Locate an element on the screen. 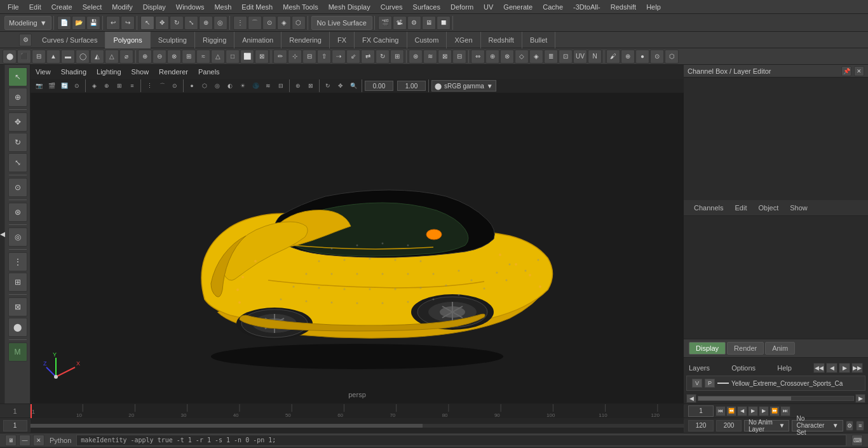 The width and height of the screenshot is (868, 448). vp-wire-btn: ⬡ is located at coordinates (205, 86).